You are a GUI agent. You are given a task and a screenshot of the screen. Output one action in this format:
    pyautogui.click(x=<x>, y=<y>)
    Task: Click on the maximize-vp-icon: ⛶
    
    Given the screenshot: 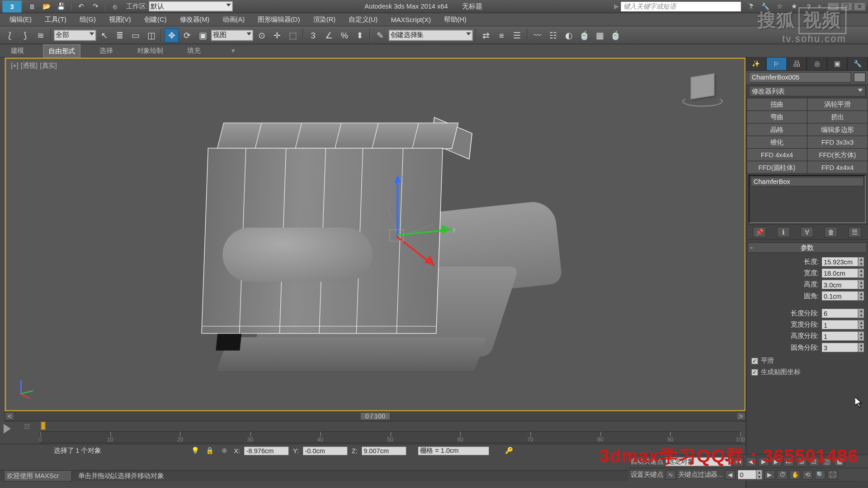 What is the action you would take?
    pyautogui.click(x=833, y=474)
    